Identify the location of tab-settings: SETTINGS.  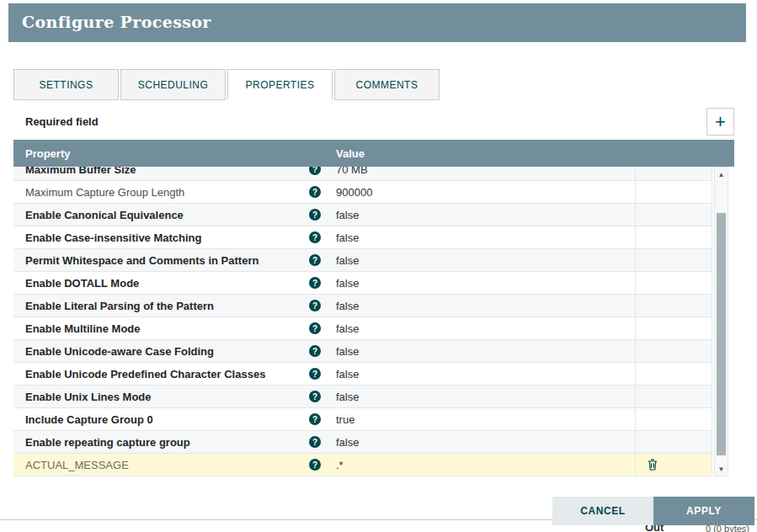
(66, 84).